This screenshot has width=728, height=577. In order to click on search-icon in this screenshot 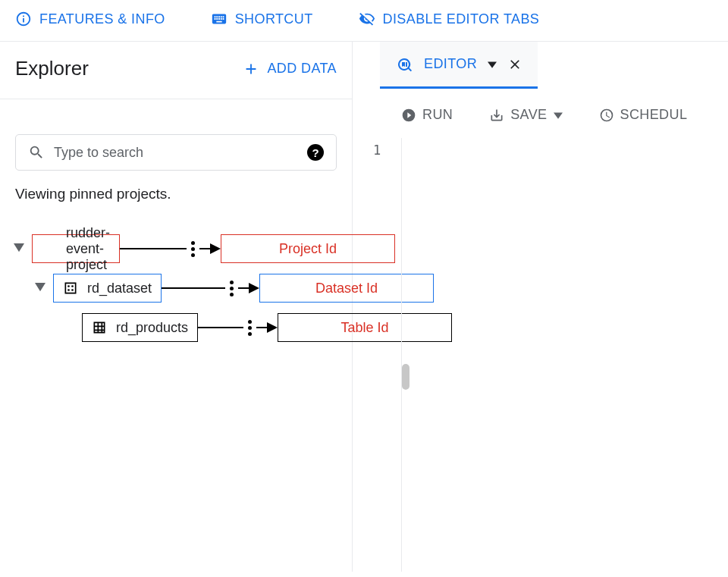, I will do `click(36, 152)`.